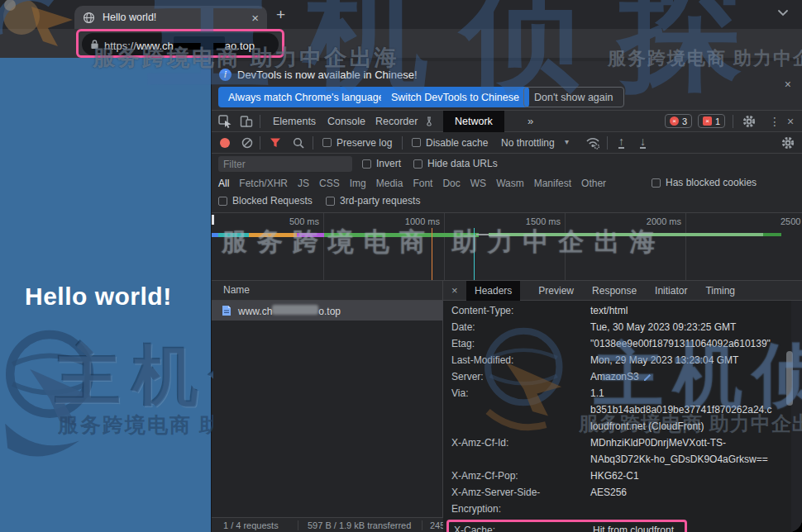 The height and width of the screenshot is (532, 802). What do you see at coordinates (493, 291) in the screenshot?
I see `tab-headers: Headers` at bounding box center [493, 291].